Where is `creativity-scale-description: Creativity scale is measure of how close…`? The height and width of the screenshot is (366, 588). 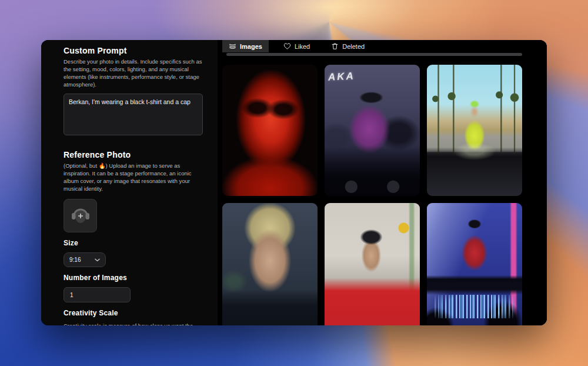
creativity-scale-description: Creativity scale is measure of how close… is located at coordinates (133, 324).